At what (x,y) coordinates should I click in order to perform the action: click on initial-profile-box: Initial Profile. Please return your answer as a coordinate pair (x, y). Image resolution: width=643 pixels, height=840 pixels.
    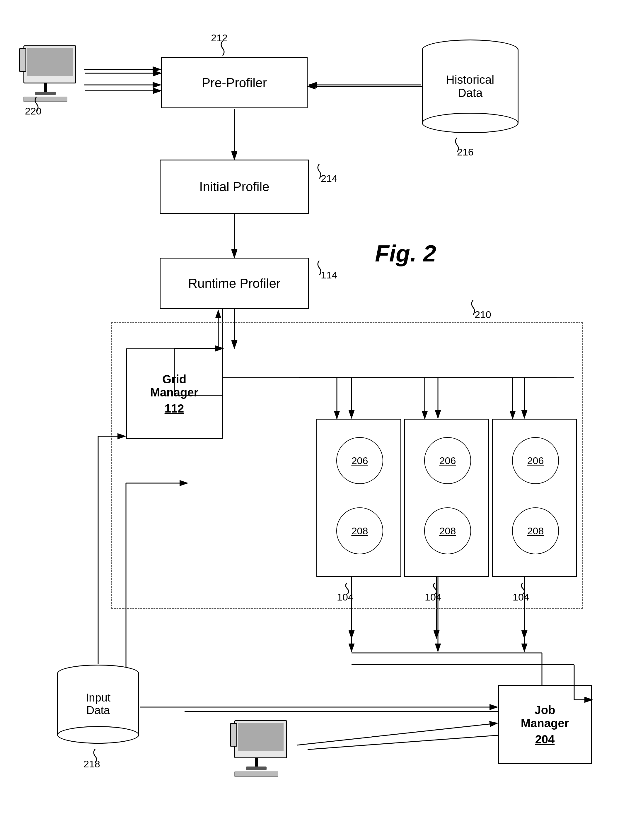
    Looking at the image, I should click on (234, 187).